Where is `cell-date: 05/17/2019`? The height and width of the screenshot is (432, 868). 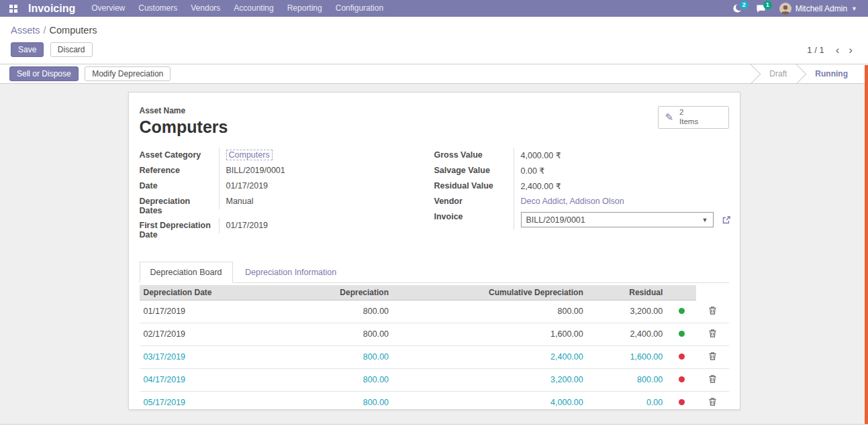
cell-date: 05/17/2019 is located at coordinates (213, 400).